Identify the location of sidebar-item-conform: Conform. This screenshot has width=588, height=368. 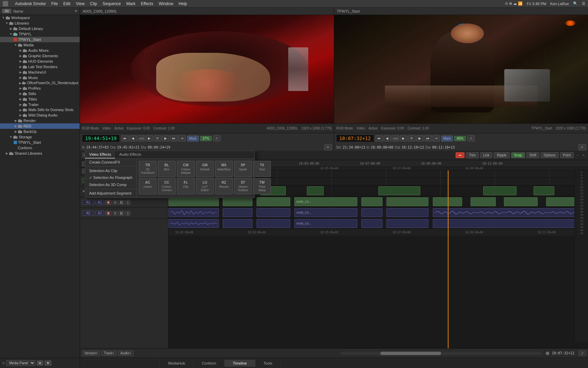
(40, 148).